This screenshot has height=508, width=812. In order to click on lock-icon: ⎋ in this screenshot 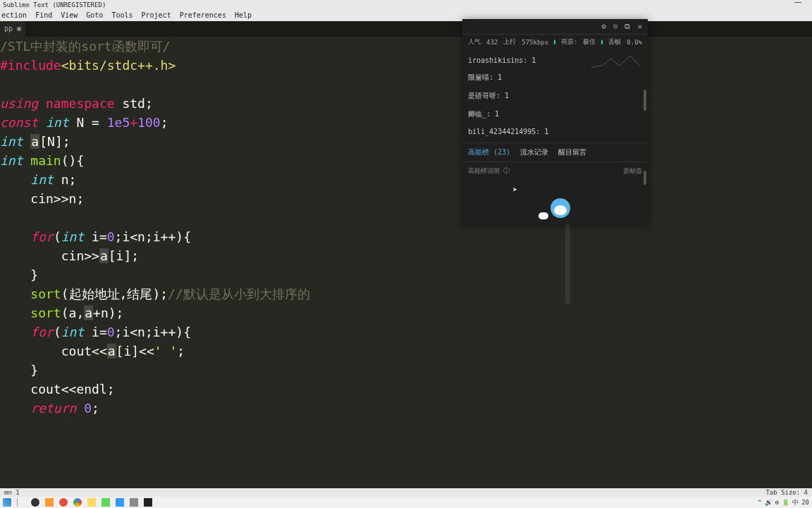, I will do `click(616, 27)`.